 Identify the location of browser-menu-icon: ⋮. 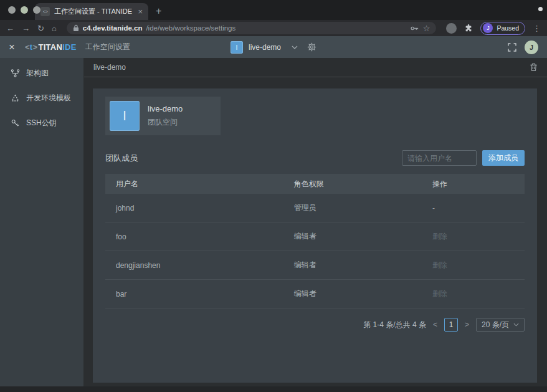
(537, 29).